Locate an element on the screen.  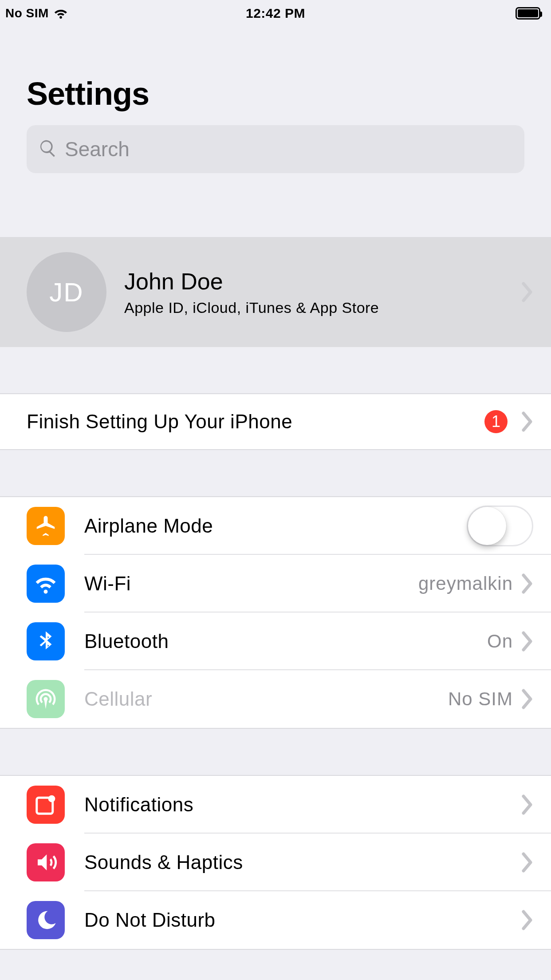
notifications-row: Notifications is located at coordinates (276, 805).